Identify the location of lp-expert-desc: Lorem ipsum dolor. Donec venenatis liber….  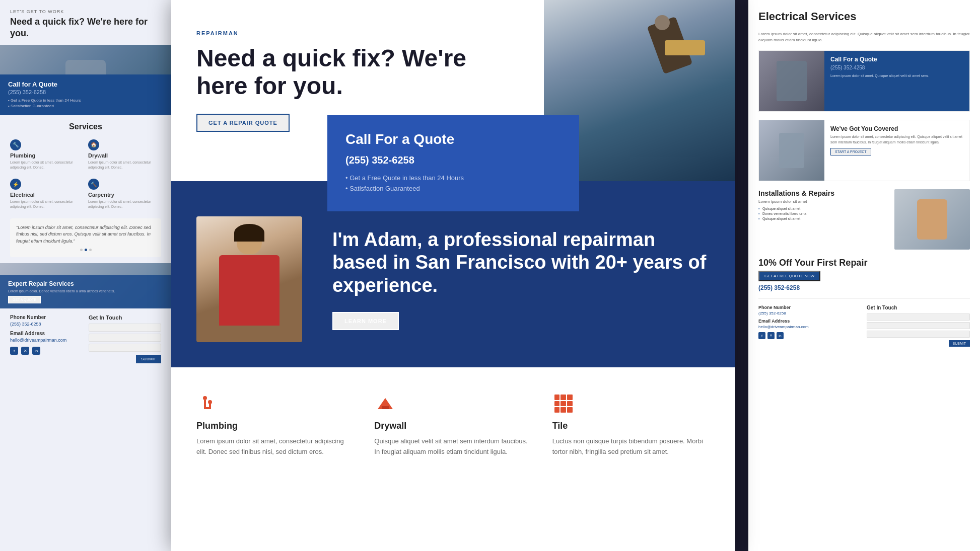
(86, 291).